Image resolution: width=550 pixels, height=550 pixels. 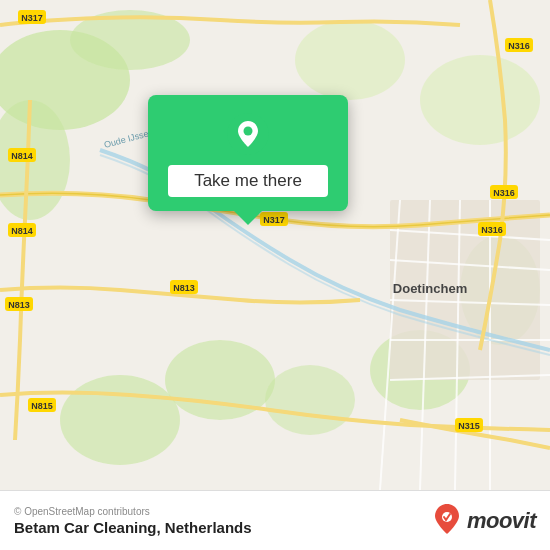 What do you see at coordinates (447, 521) in the screenshot?
I see `moovit-pin-icon` at bounding box center [447, 521].